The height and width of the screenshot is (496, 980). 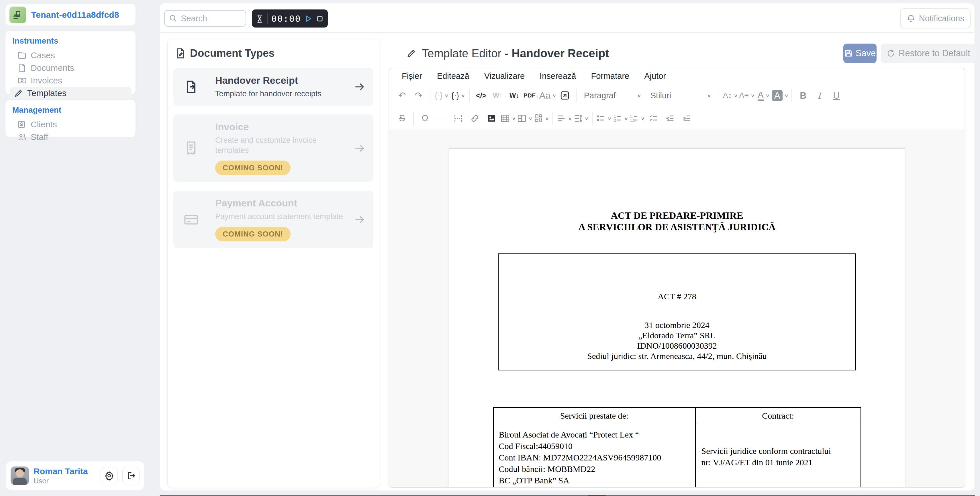 I want to click on timer-widget: 00:00, so click(x=290, y=18).